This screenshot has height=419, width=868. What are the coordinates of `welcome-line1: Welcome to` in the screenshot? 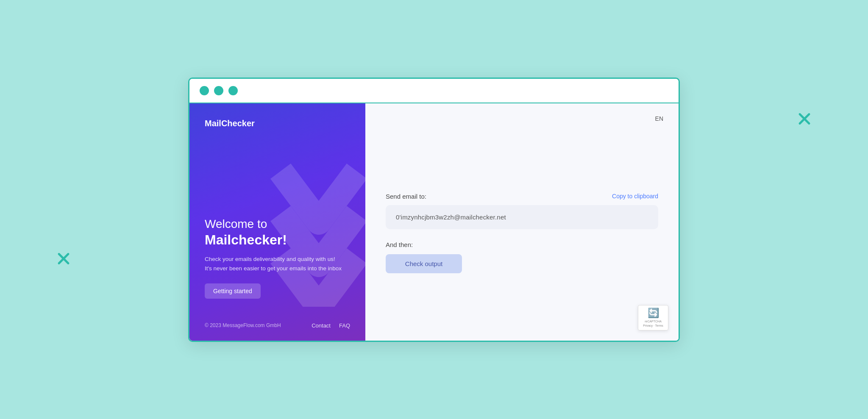 It's located at (277, 224).